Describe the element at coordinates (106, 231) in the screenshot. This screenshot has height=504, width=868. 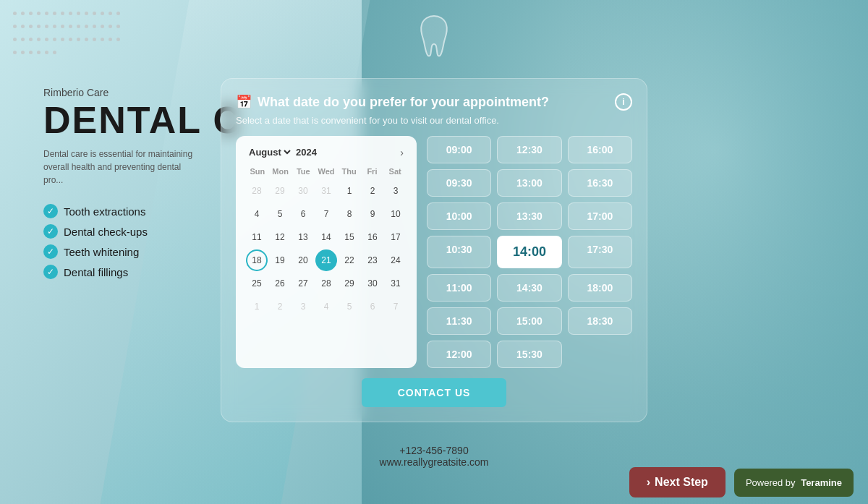
I see `feature-label: Dental check-ups` at that location.